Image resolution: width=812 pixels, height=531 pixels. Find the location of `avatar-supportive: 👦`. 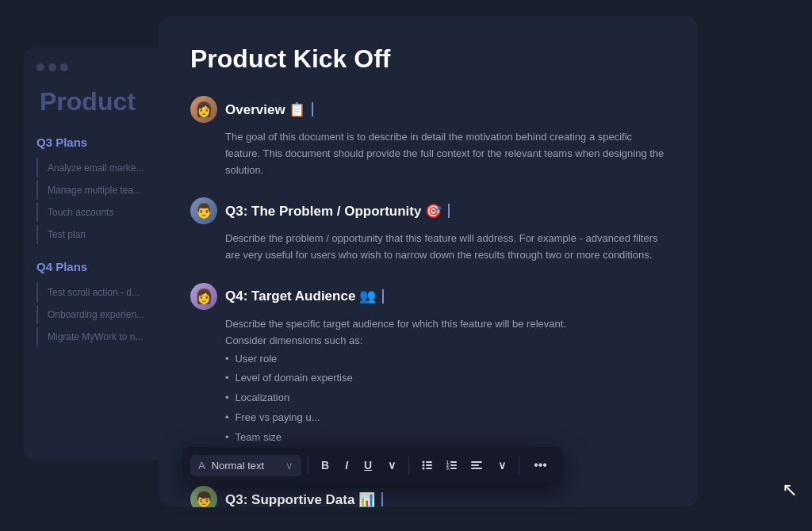

avatar-supportive: 👦 is located at coordinates (204, 496).